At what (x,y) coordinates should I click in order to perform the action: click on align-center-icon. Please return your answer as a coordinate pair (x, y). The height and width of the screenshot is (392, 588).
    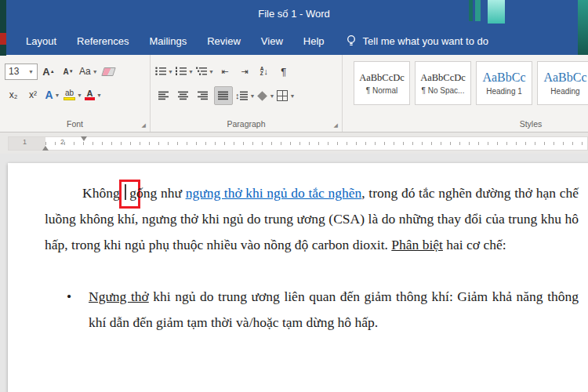
    Looking at the image, I should click on (183, 96).